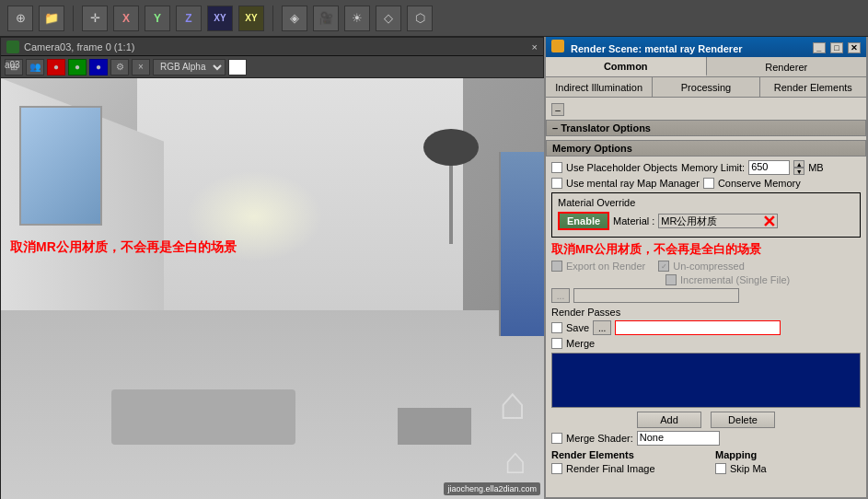  What do you see at coordinates (513, 403) in the screenshot?
I see `house-icon-1: ⌂` at bounding box center [513, 403].